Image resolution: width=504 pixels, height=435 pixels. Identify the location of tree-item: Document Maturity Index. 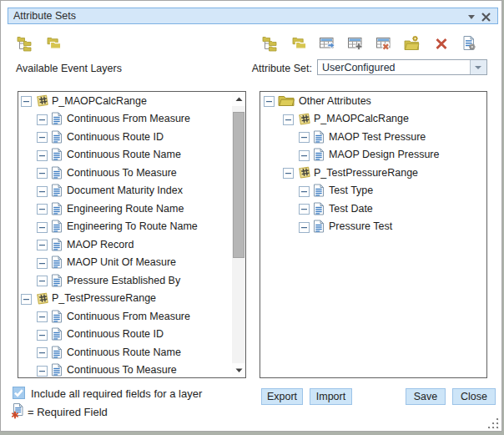
(125, 191).